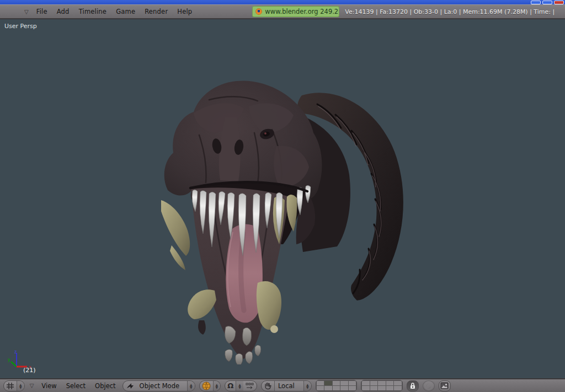  I want to click on proportional-edit-button, so click(429, 386).